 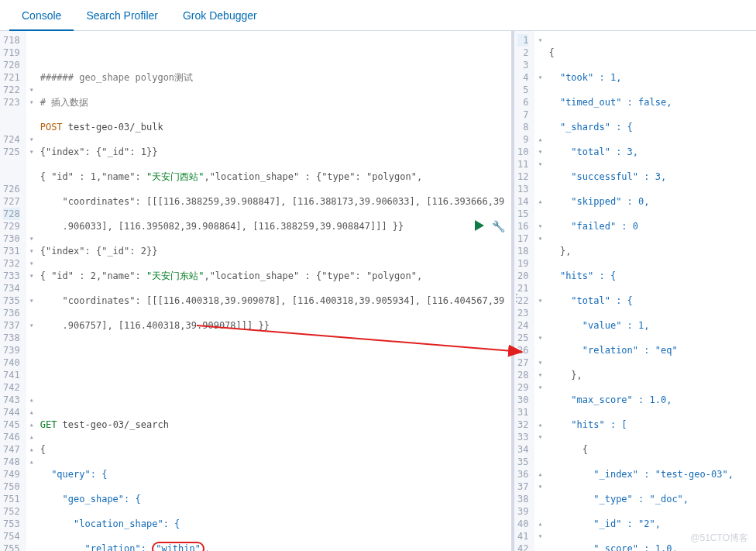 What do you see at coordinates (220, 15) in the screenshot?
I see `tab-grok-debugger: Grok Debugger` at bounding box center [220, 15].